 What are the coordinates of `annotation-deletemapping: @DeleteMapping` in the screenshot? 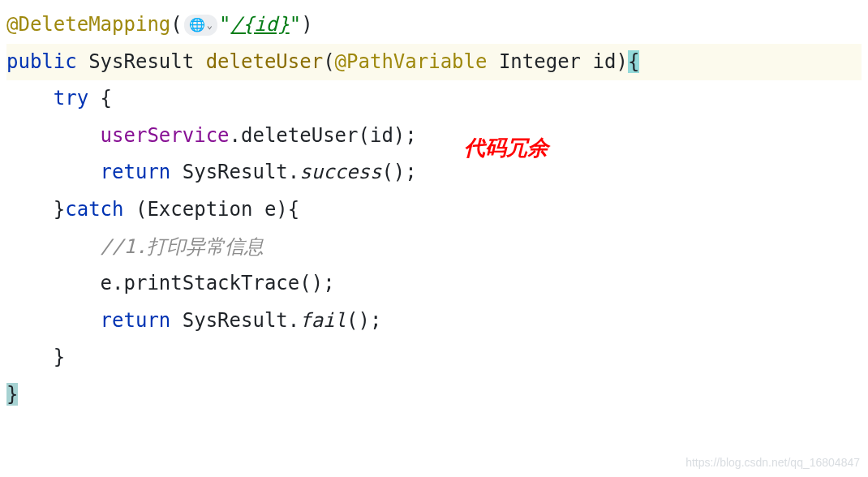 It's located at (88, 24).